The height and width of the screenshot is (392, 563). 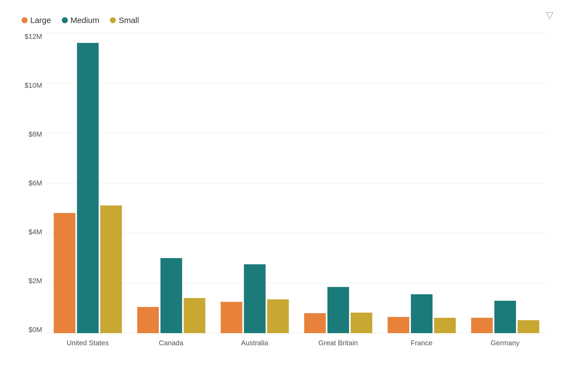 I want to click on x-axis-label: France, so click(x=421, y=343).